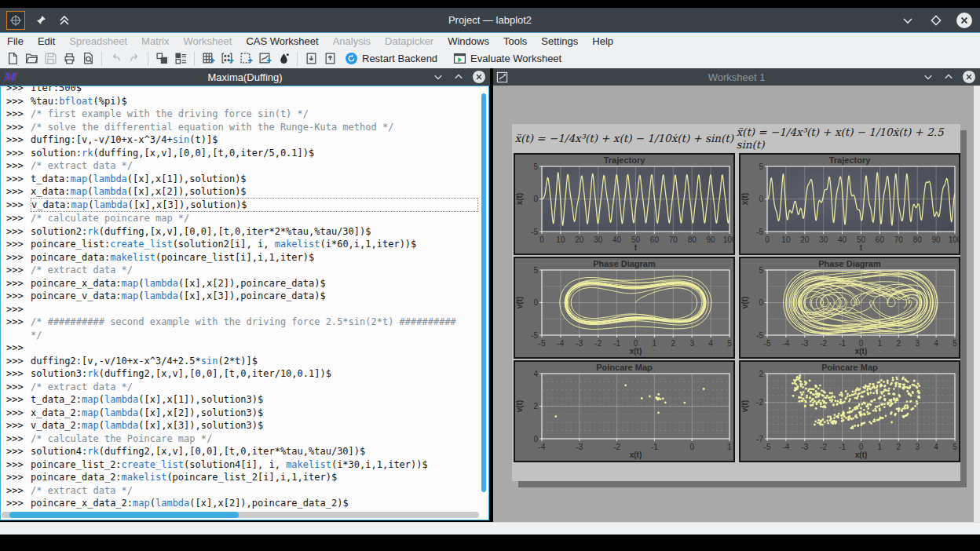 This screenshot has width=980, height=551. What do you see at coordinates (254, 127) in the screenshot?
I see `console-command: /* solve the differential equation with …` at bounding box center [254, 127].